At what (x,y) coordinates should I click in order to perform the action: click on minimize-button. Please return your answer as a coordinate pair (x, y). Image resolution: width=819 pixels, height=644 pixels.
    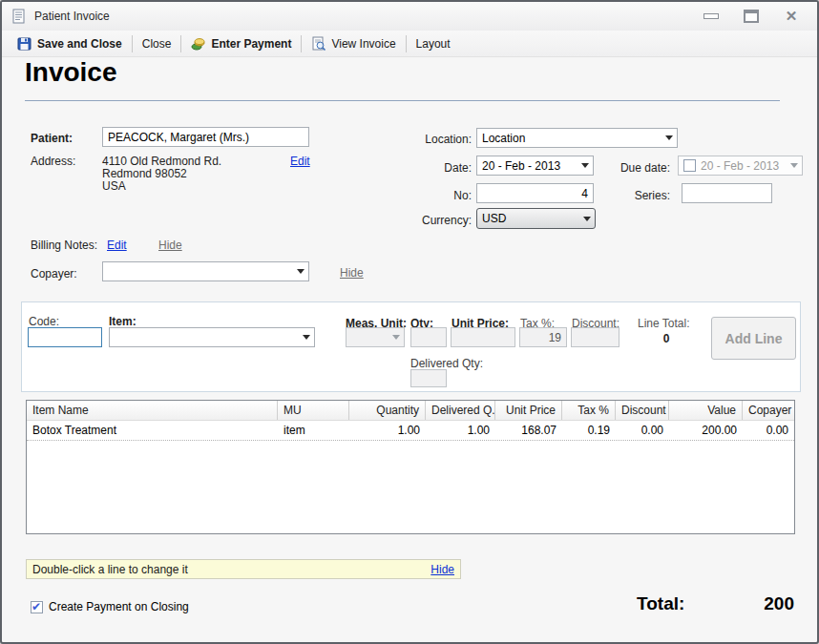
    Looking at the image, I should click on (711, 16).